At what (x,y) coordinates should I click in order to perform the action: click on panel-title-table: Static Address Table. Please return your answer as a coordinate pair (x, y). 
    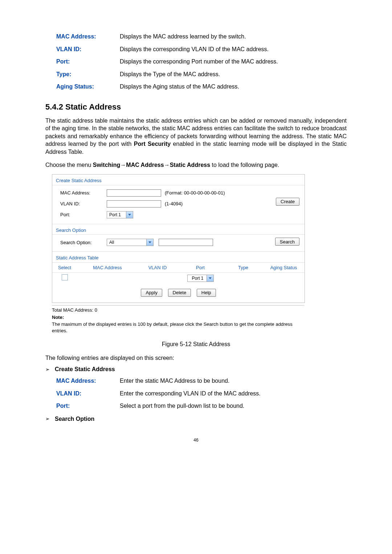
    Looking at the image, I should click on (179, 257).